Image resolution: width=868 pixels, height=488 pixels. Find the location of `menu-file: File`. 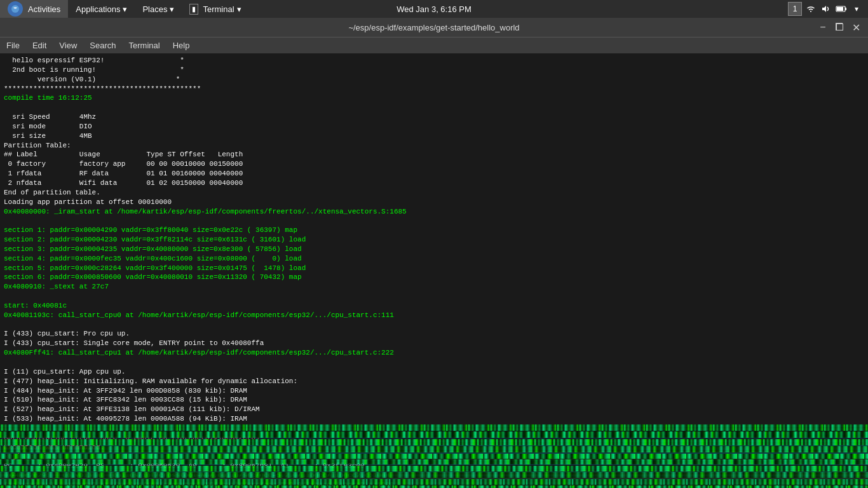

menu-file: File is located at coordinates (13, 46).